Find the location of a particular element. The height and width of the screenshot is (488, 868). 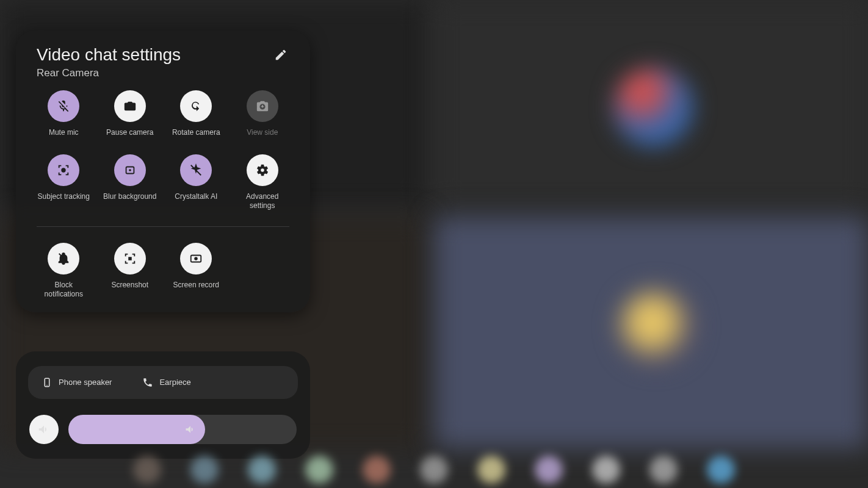

subject-tracking-button is located at coordinates (63, 170).